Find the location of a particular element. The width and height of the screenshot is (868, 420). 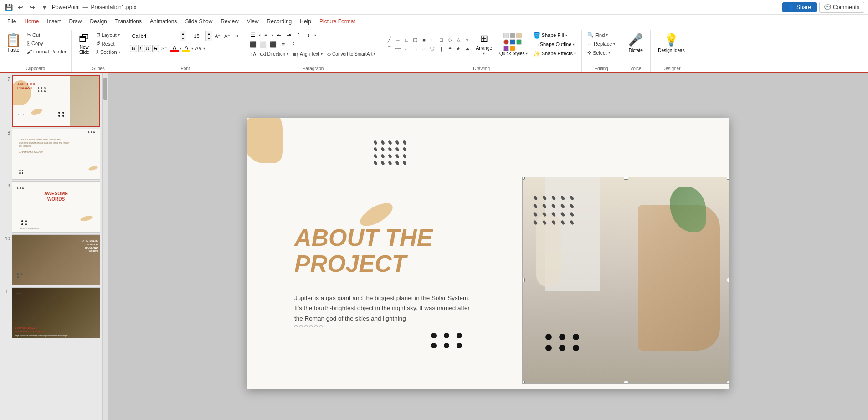

underline-button: U is located at coordinates (148, 48).